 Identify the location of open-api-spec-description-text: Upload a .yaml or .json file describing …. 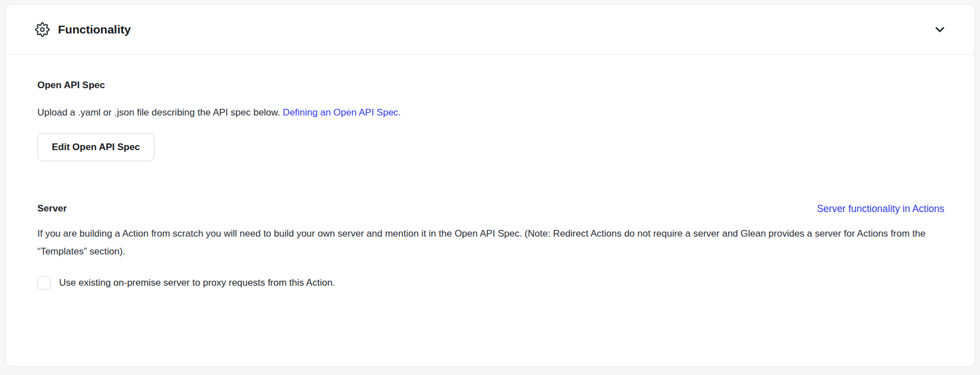
(160, 113).